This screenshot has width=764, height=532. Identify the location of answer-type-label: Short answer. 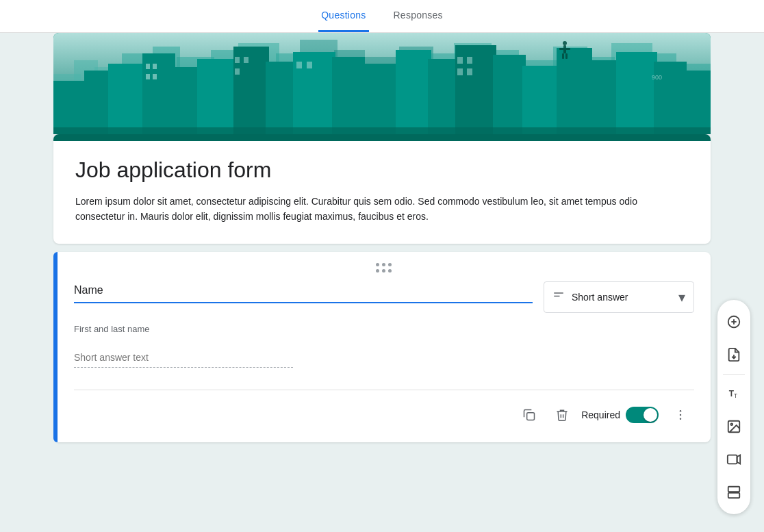
(622, 297).